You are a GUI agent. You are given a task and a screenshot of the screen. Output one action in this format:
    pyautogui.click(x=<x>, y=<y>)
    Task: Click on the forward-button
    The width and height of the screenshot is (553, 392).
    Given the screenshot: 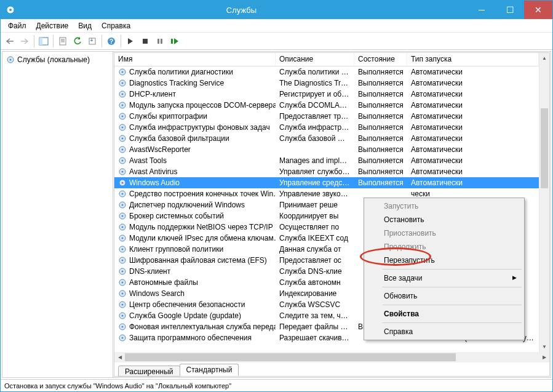 What is the action you would take?
    pyautogui.click(x=25, y=41)
    